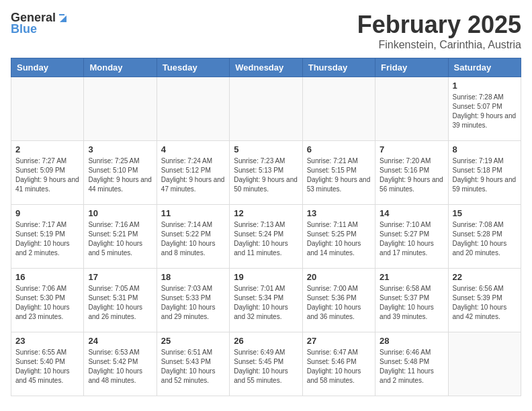 The image size is (532, 411). What do you see at coordinates (193, 236) in the screenshot?
I see `calendar-day-cell: 11Sunrise: 7:14 AM Sunset: 5:22 PM Dayli…` at bounding box center [193, 236].